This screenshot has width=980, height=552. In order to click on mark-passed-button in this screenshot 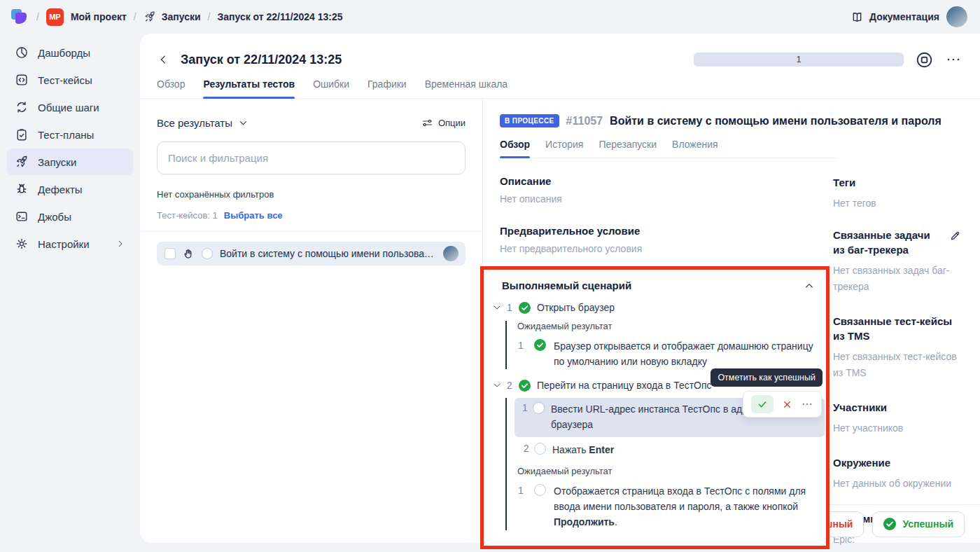, I will do `click(762, 404)`.